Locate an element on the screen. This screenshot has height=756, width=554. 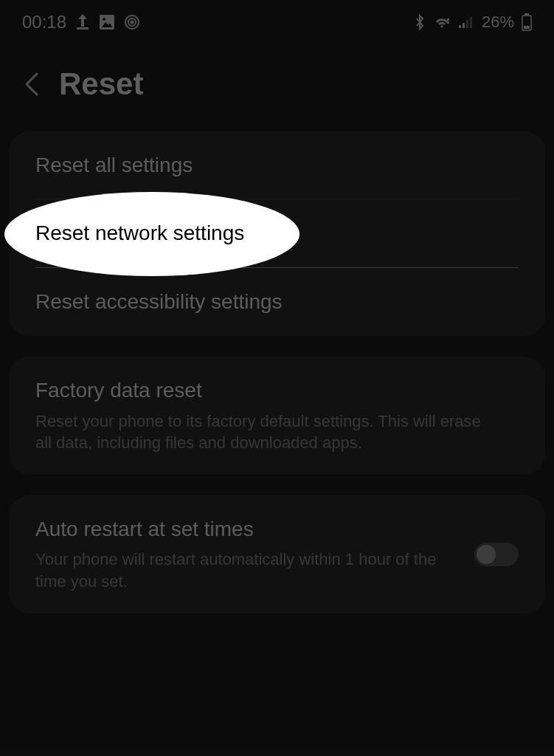
status-time: 00:18 is located at coordinates (44, 22).